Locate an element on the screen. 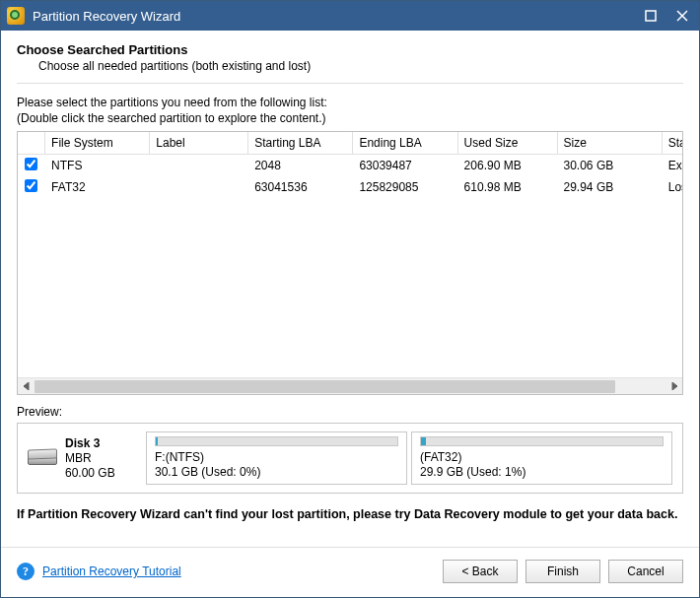 This screenshot has width=700, height=598. back-button: < Back is located at coordinates (480, 571).